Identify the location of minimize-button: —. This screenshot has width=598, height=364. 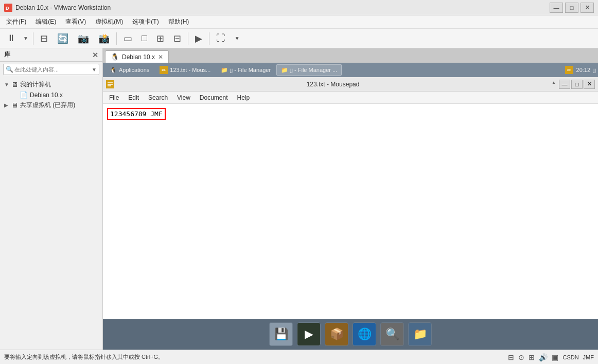
(556, 8).